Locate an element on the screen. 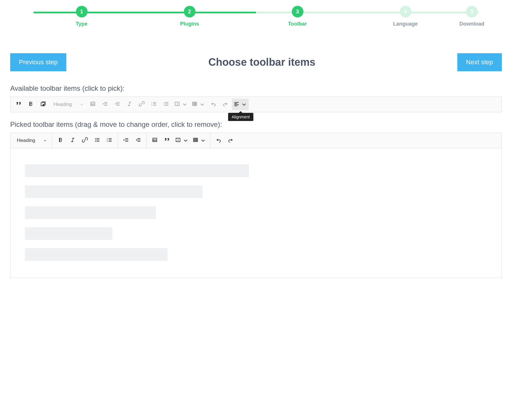 This screenshot has height=420, width=512. header-row: Previous step Choose toolbar items Next … is located at coordinates (256, 62).